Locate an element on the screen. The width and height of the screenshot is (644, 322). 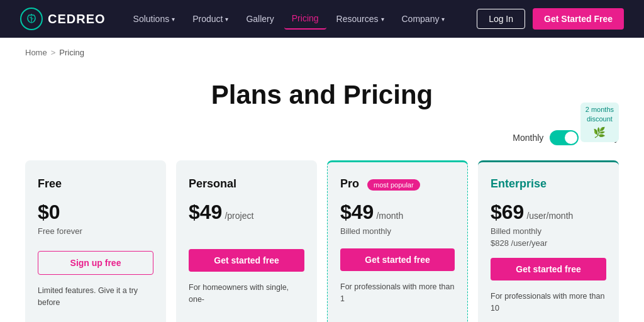
login-button: Log In is located at coordinates (501, 19).